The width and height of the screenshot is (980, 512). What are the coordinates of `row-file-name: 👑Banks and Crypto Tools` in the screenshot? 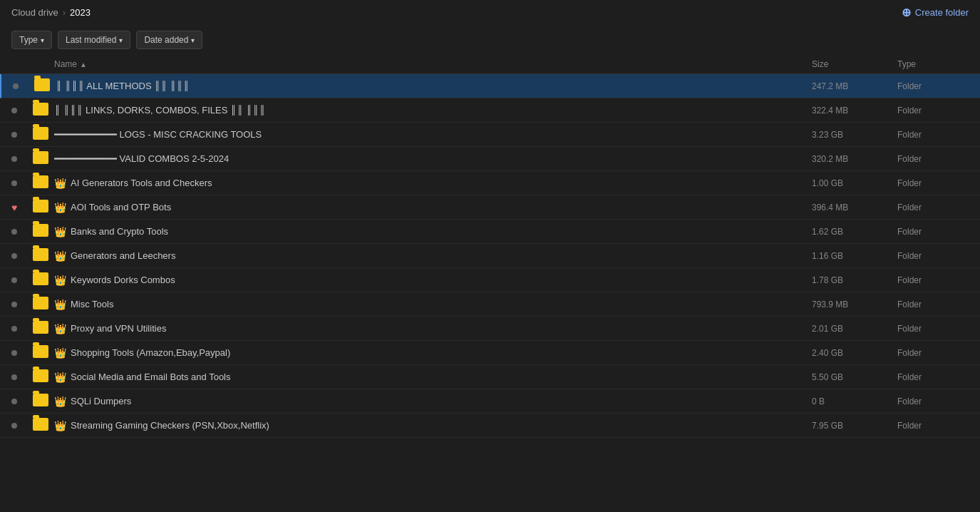 It's located at (433, 232).